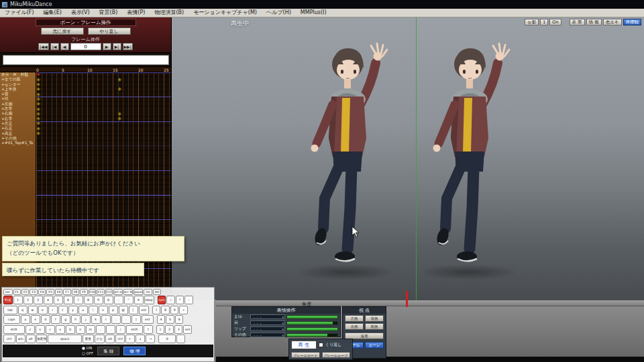 The width and height of the screenshot is (644, 362). I want to click on keyboard-key: del, so click(157, 292).